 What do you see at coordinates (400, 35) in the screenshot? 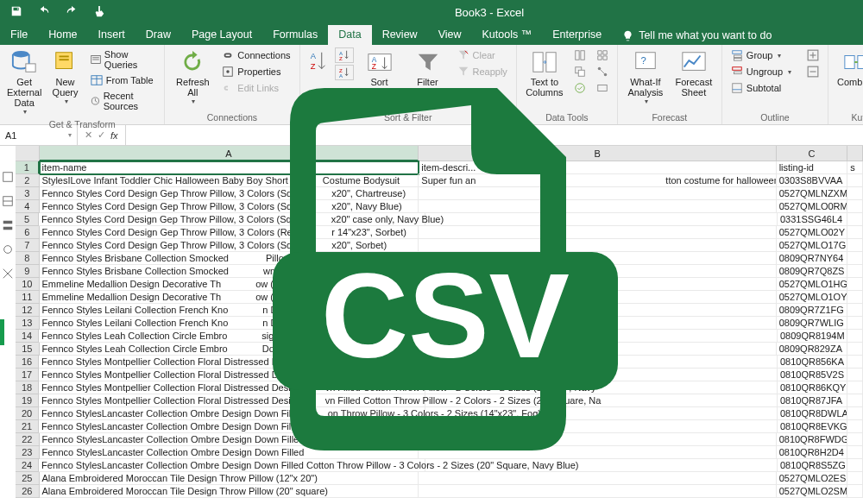
I see `tab-review: Review` at bounding box center [400, 35].